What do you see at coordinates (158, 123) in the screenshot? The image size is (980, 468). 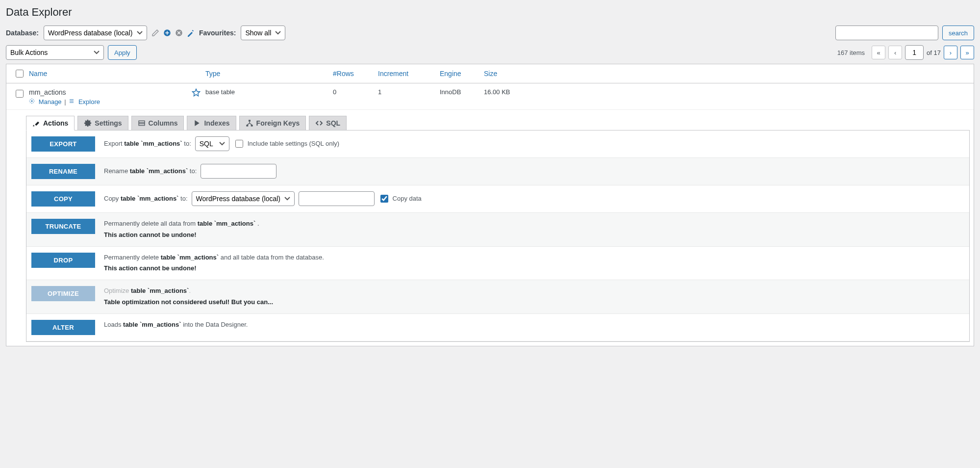 I see `tab-columns: Columns` at bounding box center [158, 123].